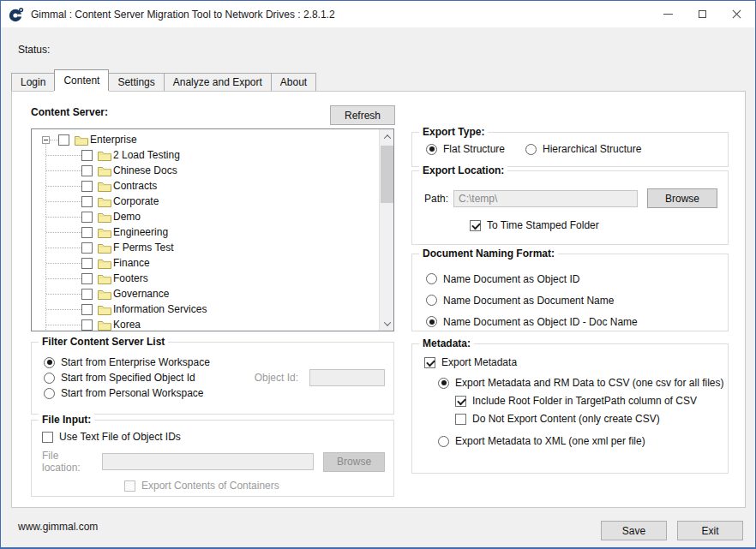 The image size is (756, 549). Describe the element at coordinates (436, 199) in the screenshot. I see `path-label: Path:` at that location.